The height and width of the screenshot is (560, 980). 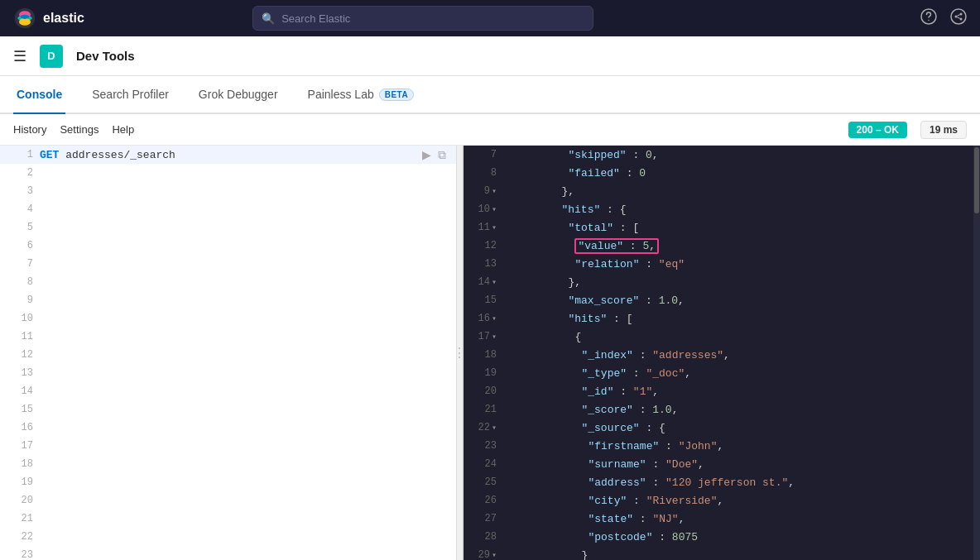 What do you see at coordinates (944, 18) in the screenshot?
I see `nav-icons` at bounding box center [944, 18].